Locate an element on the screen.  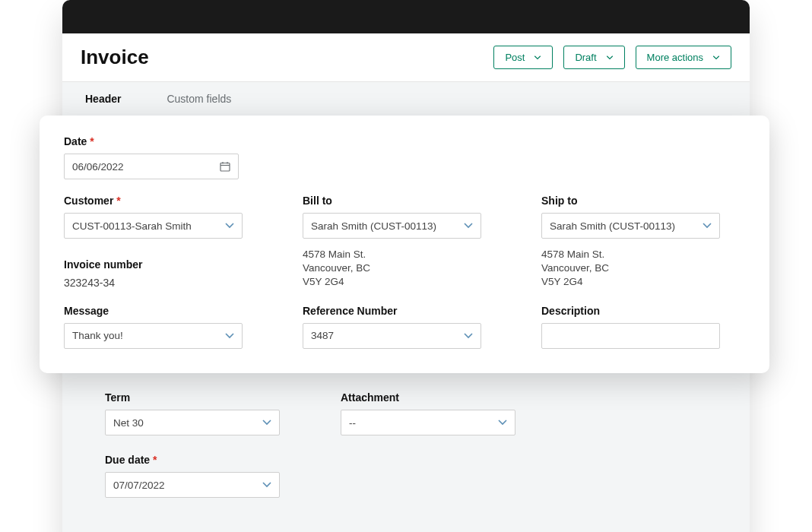
reference-number-label: Reference Number is located at coordinates (413, 311).